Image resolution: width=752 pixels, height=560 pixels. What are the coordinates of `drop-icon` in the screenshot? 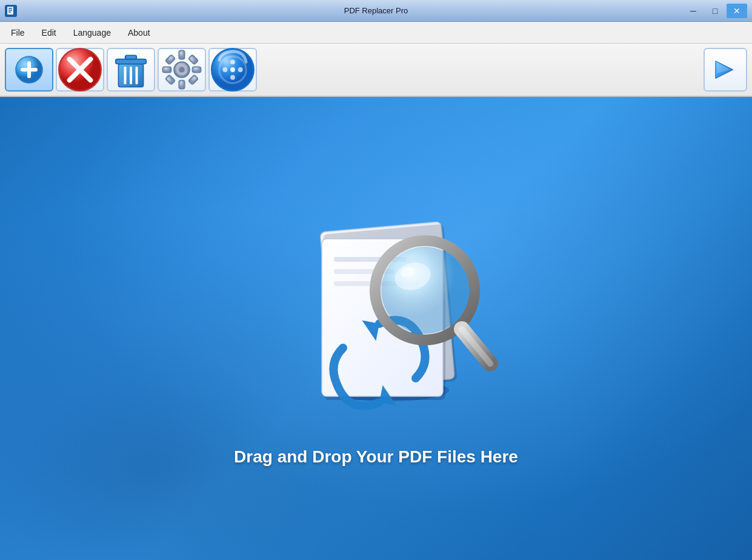 It's located at (376, 307).